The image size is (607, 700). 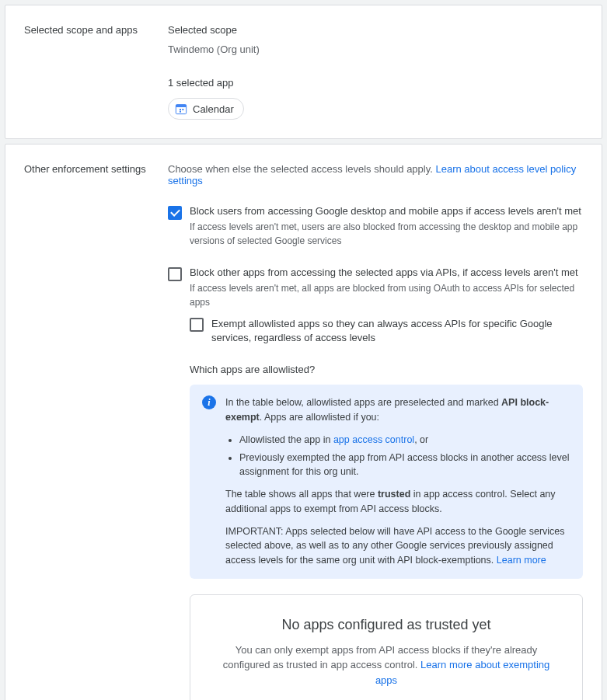 What do you see at coordinates (398, 502) in the screenshot?
I see `info-p2: The table shows all apps that were trust…` at bounding box center [398, 502].